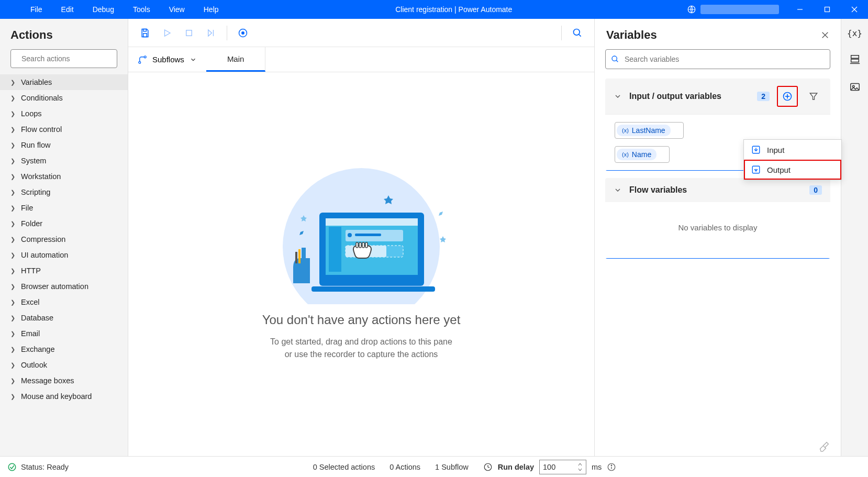 The width and height of the screenshot is (868, 477). Describe the element at coordinates (361, 236) in the screenshot. I see `empty-illustration` at that location.